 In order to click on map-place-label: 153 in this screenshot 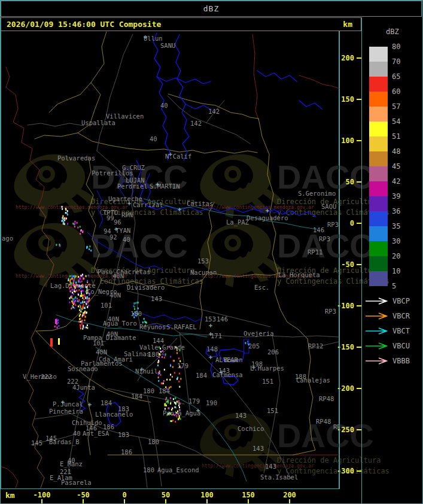, I will do `click(203, 261)`.